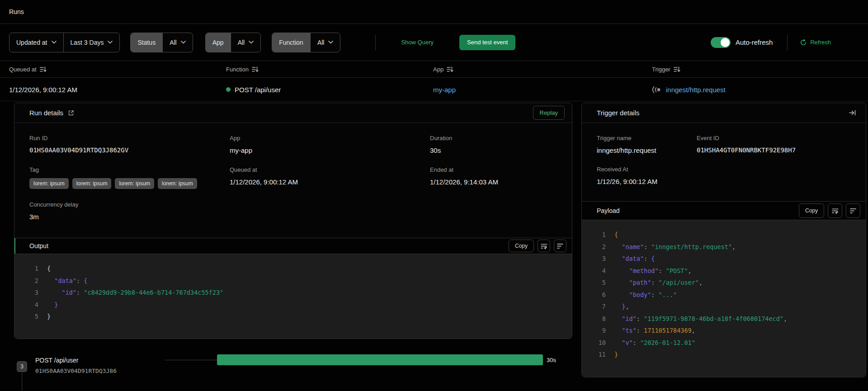 The image size is (868, 391). I want to click on trigger-link: inngest/http.request, so click(696, 90).